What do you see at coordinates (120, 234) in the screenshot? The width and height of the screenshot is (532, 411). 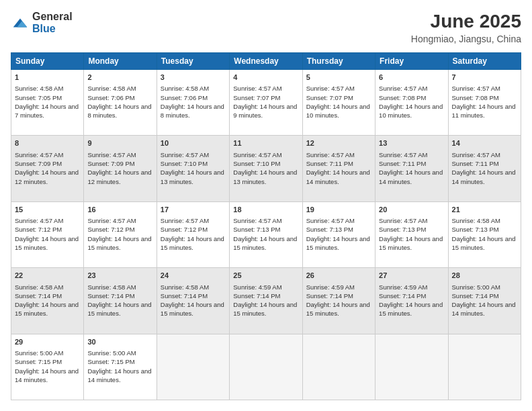 I see `day-16: 16 Sunrise: 4:57 AMSunset: 7:12 PMDaylig…` at bounding box center [120, 234].